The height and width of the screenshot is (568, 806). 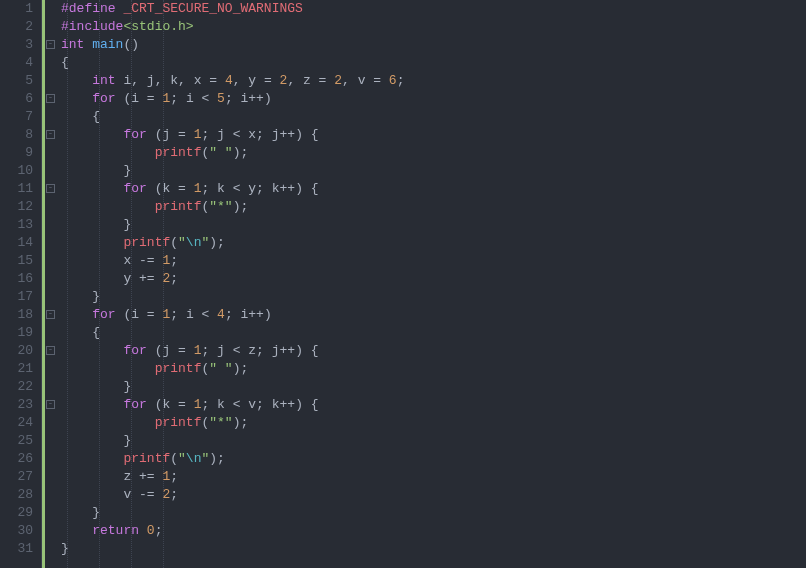 I want to click on line-number: 29, so click(x=16, y=513).